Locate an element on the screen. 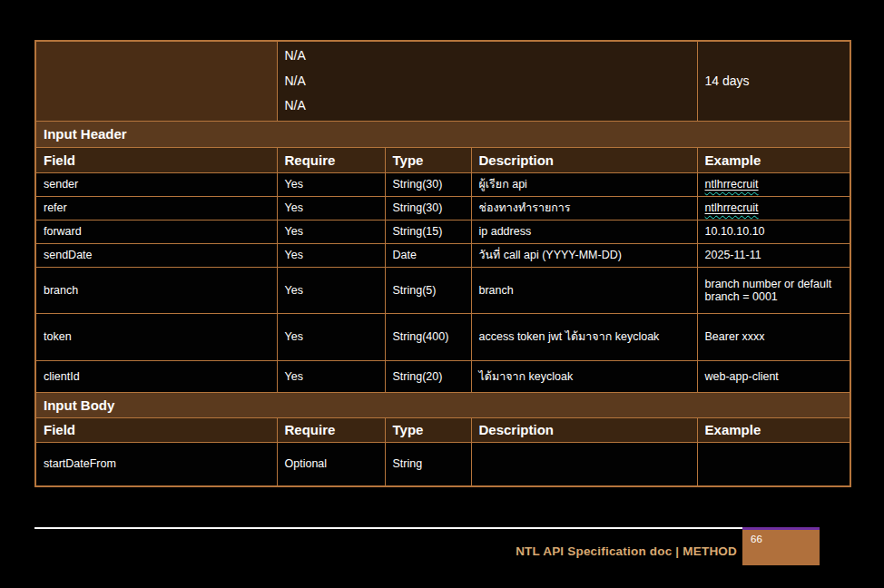  example-cell: branch number or default branch = 0001 is located at coordinates (773, 290).